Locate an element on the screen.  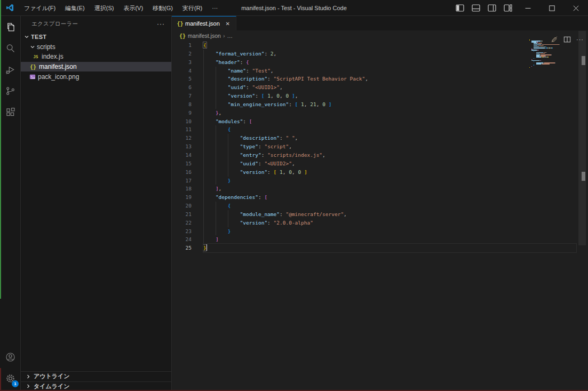
code-line-20: { is located at coordinates (390, 206).